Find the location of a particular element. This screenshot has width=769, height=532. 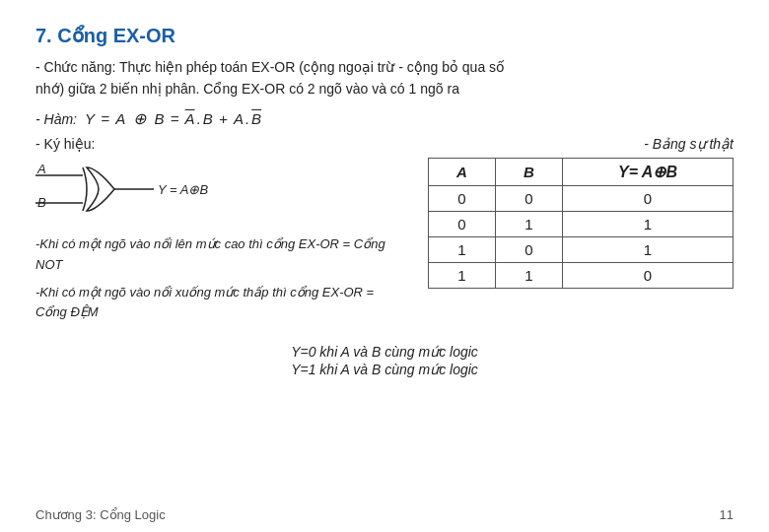

ham-section: - Hàm: Y = A ⊕ B = A.B + A.B is located at coordinates (384, 118).